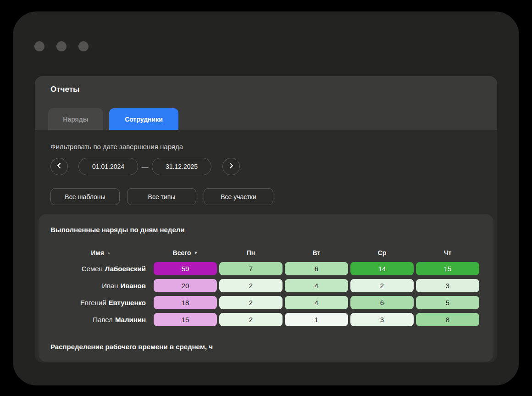 The height and width of the screenshot is (396, 532). What do you see at coordinates (382, 253) in the screenshot?
I see `column-header-wed: Ср` at bounding box center [382, 253].